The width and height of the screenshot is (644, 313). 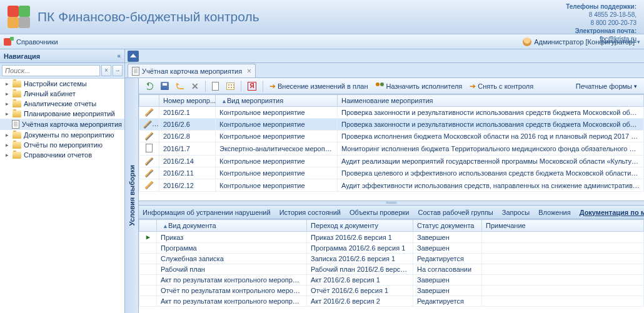 I want to click on detail-tab: Информация об устранении нарушений, so click(x=206, y=212).